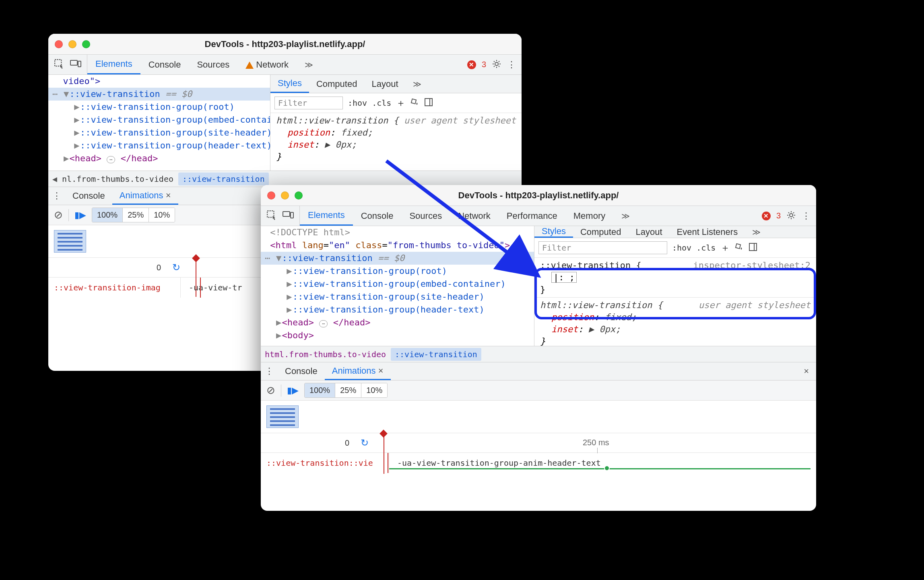 This screenshot has width=924, height=580. Describe the element at coordinates (396, 139) in the screenshot. I see `css-rule: html::view-transition { user agent style…` at that location.